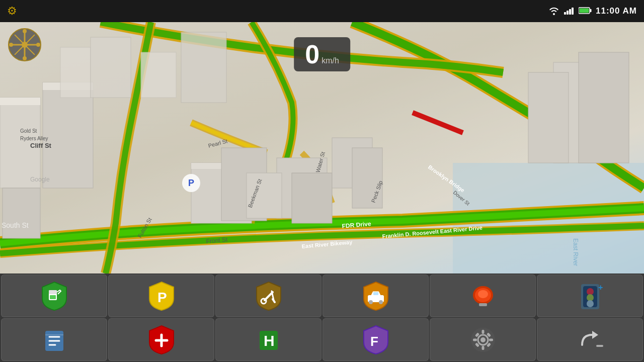 The height and width of the screenshot is (362, 644). What do you see at coordinates (161, 296) in the screenshot?
I see `parking-button: P` at bounding box center [161, 296].